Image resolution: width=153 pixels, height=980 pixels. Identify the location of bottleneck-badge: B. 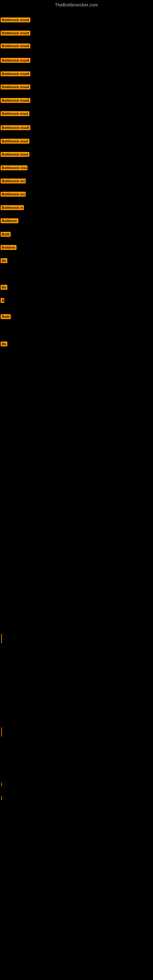
(2, 301).